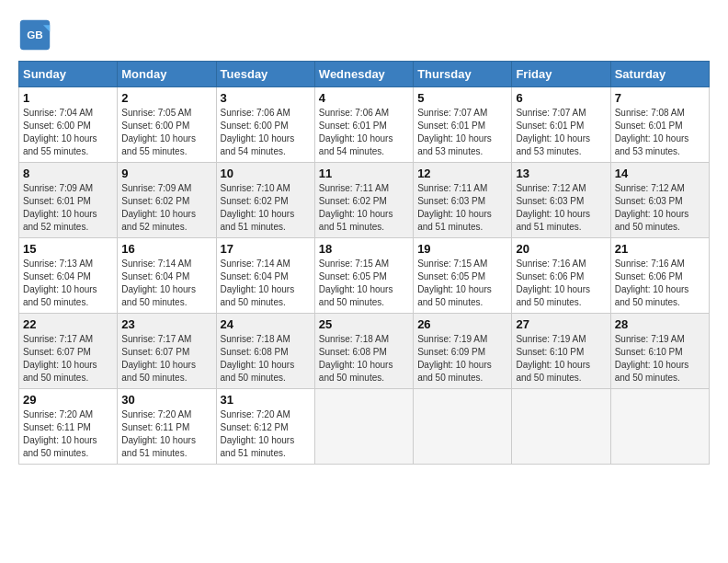  Describe the element at coordinates (266, 324) in the screenshot. I see `day-number: 24` at that location.